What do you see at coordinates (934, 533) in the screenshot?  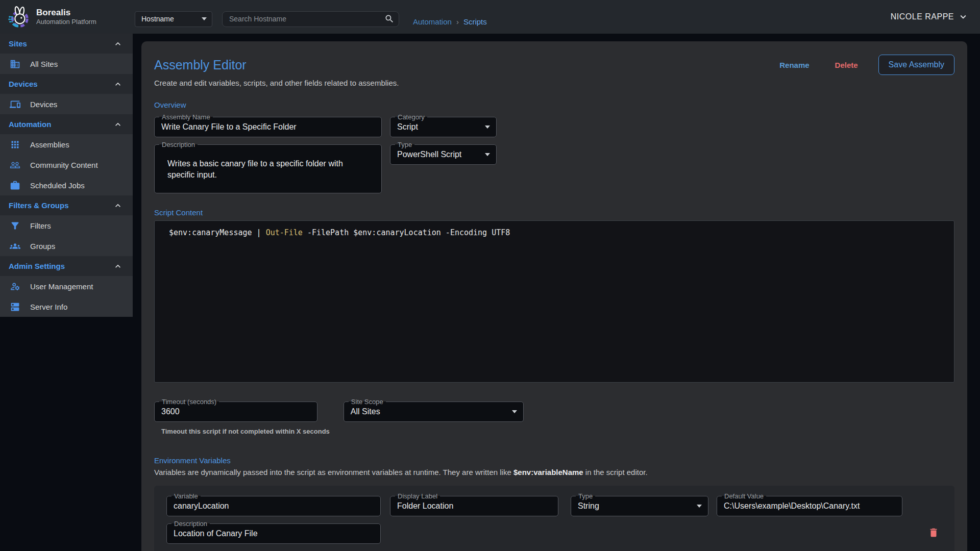 I see `delete-variable-button` at bounding box center [934, 533].